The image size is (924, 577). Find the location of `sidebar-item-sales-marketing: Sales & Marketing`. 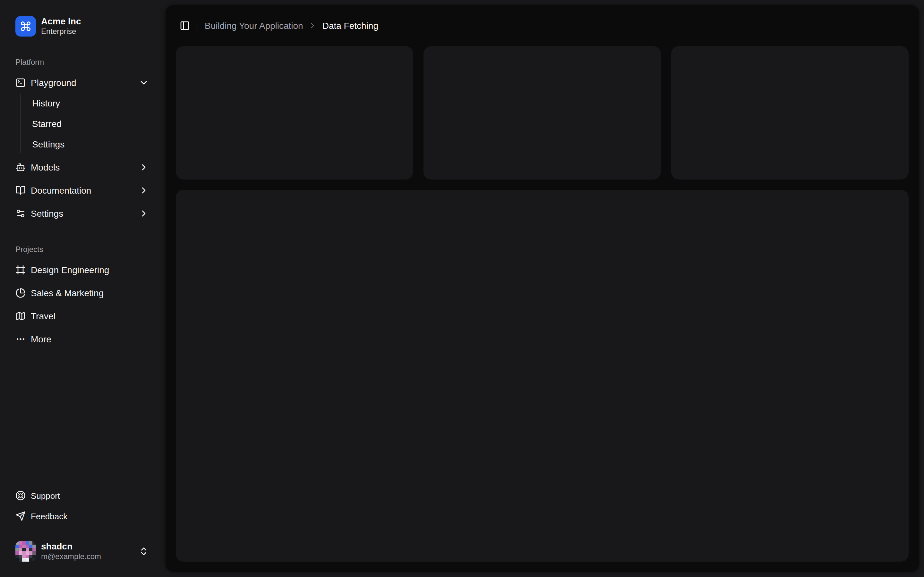

sidebar-item-sales-marketing: Sales & Marketing is located at coordinates (82, 293).